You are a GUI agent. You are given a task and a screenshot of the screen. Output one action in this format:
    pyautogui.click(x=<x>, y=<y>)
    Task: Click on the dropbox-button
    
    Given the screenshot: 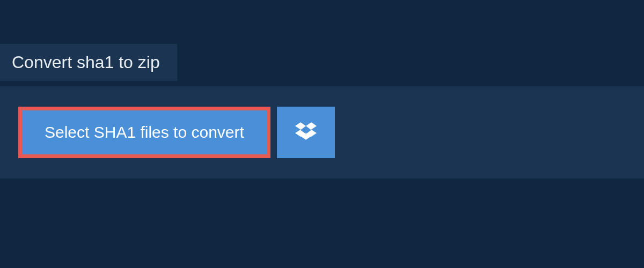 What is the action you would take?
    pyautogui.click(x=306, y=132)
    